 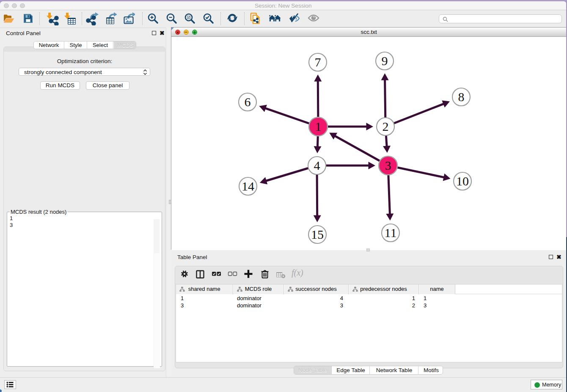 I want to click on svg-text: 9, so click(x=385, y=61).